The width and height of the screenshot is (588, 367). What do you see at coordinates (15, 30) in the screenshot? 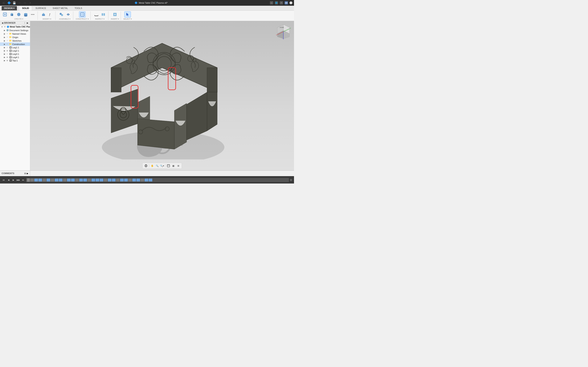
I see `tree-item-doc-settings: ▶ ⚙️ Document Settings` at bounding box center [15, 30].